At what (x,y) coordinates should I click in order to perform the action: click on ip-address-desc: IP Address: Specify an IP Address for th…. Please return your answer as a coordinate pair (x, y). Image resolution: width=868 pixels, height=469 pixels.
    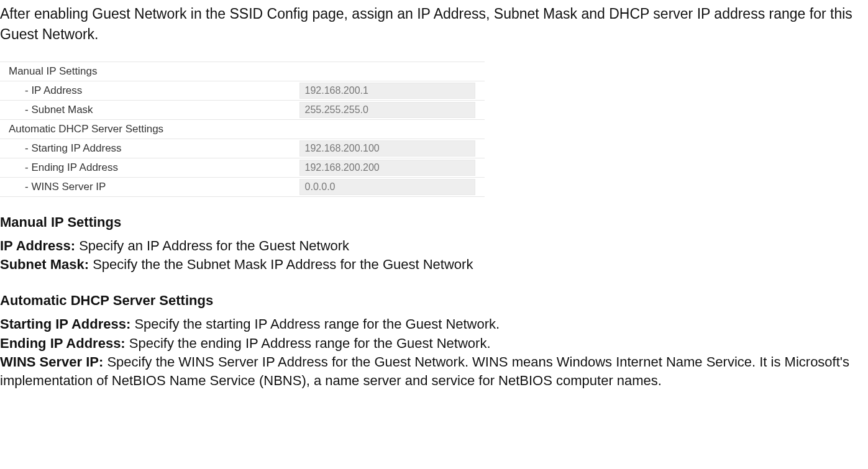
    Looking at the image, I should click on (431, 246).